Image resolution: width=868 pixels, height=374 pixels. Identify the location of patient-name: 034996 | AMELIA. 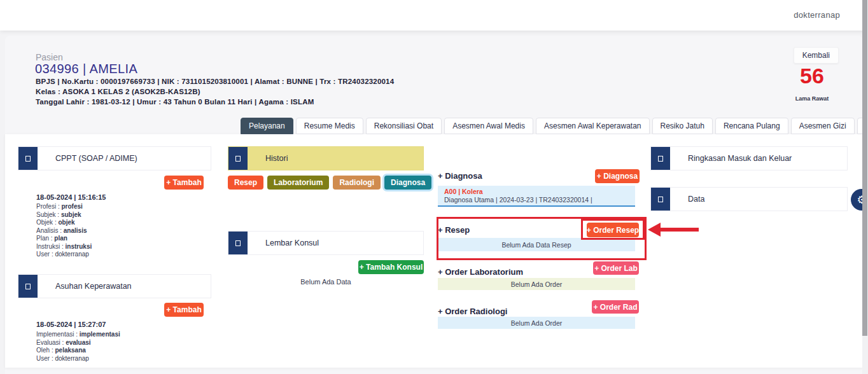
(87, 69).